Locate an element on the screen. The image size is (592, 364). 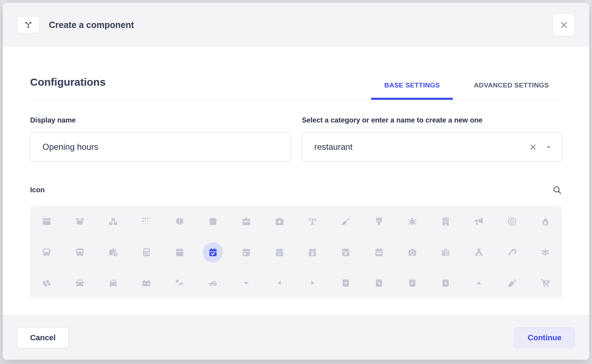
icon-car is located at coordinates (80, 283).